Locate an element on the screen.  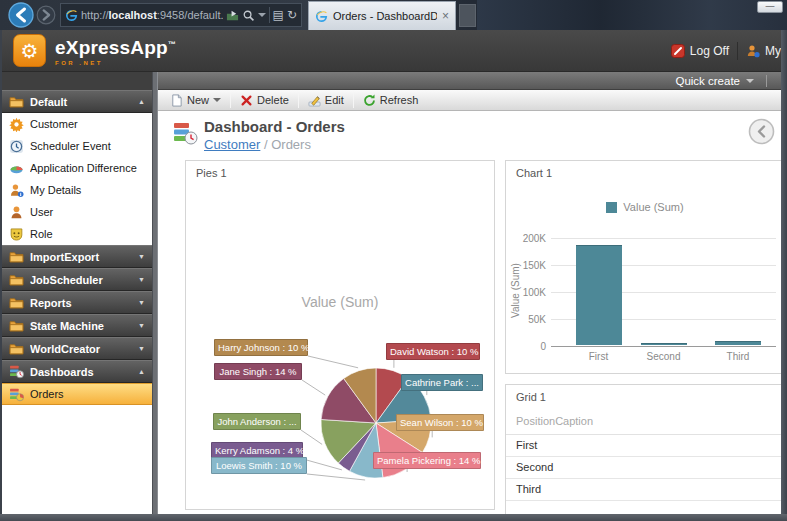
trademark: ™ is located at coordinates (172, 44).